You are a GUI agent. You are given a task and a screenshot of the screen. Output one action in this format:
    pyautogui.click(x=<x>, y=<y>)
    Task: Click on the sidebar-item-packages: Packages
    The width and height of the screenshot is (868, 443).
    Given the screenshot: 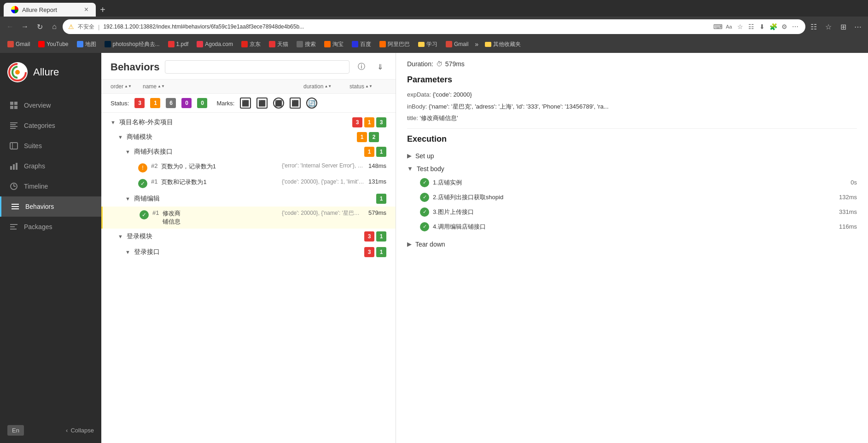 What is the action you would take?
    pyautogui.click(x=51, y=227)
    